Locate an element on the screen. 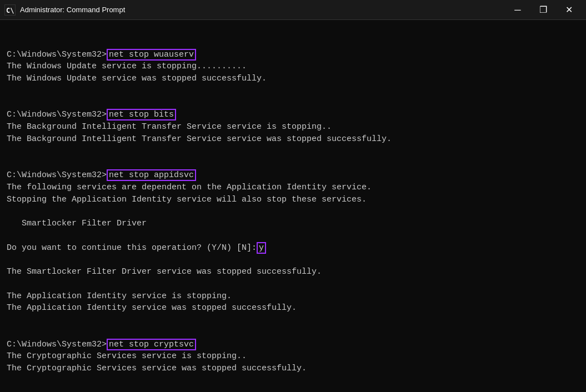 The image size is (586, 392). terminal-line: C:\Windows\System32>net stop bits is located at coordinates (293, 115).